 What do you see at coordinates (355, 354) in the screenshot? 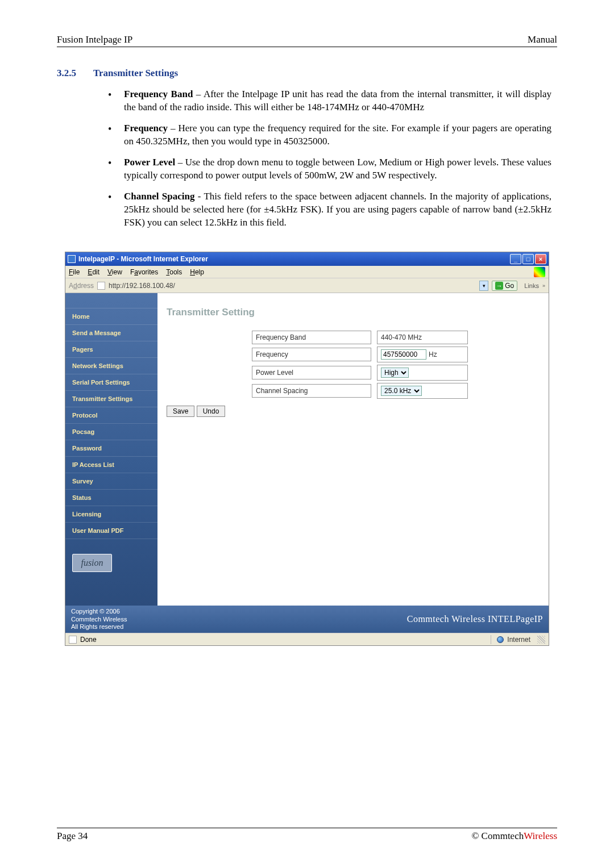
I see `row-frequency: Frequency Hz` at bounding box center [355, 354].